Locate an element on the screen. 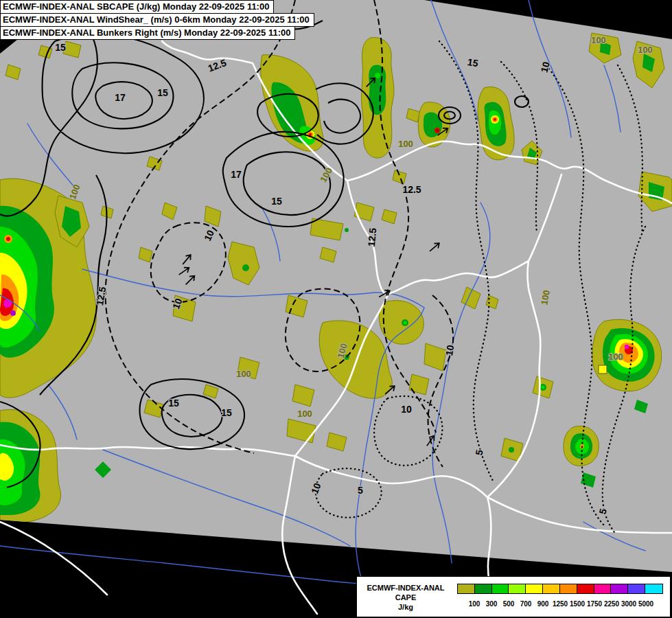 The image size is (672, 618). legend-title-units: J/kg is located at coordinates (406, 607).